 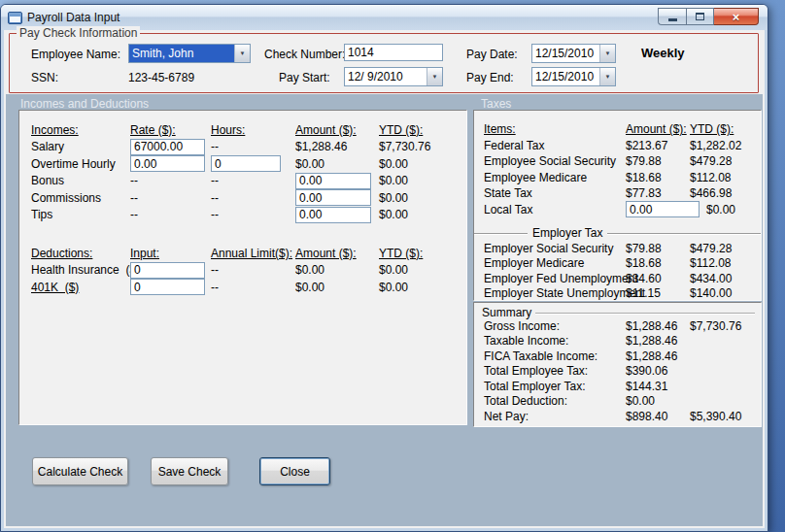 I want to click on employer-tax-header: Employer Tax, so click(x=567, y=233).